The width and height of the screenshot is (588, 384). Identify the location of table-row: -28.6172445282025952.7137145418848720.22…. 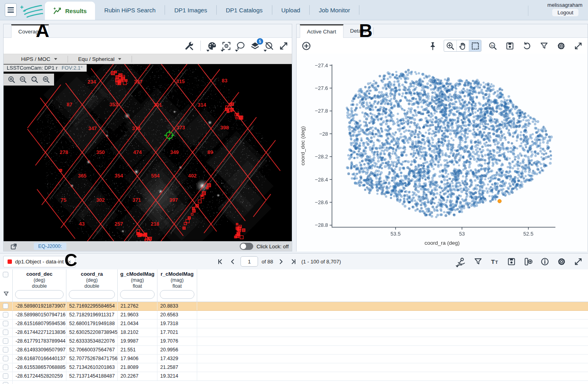
(294, 376).